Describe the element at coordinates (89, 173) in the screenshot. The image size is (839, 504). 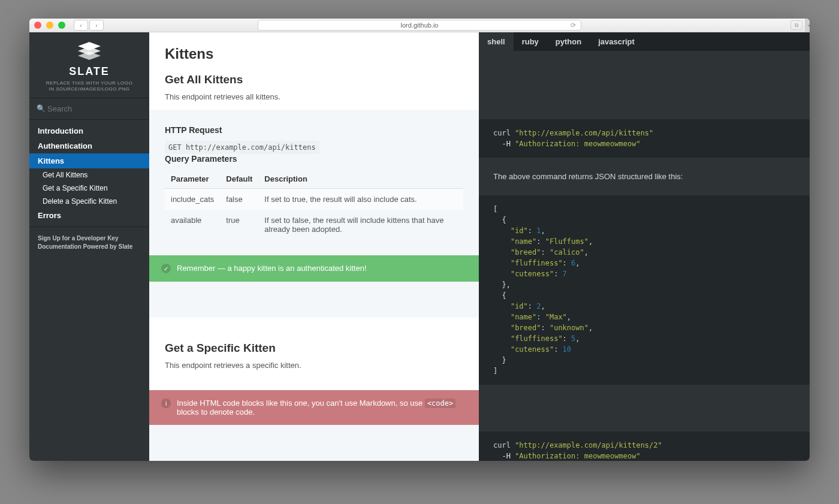
I see `nav-list: Introduction Authentication Kittens Get …` at that location.